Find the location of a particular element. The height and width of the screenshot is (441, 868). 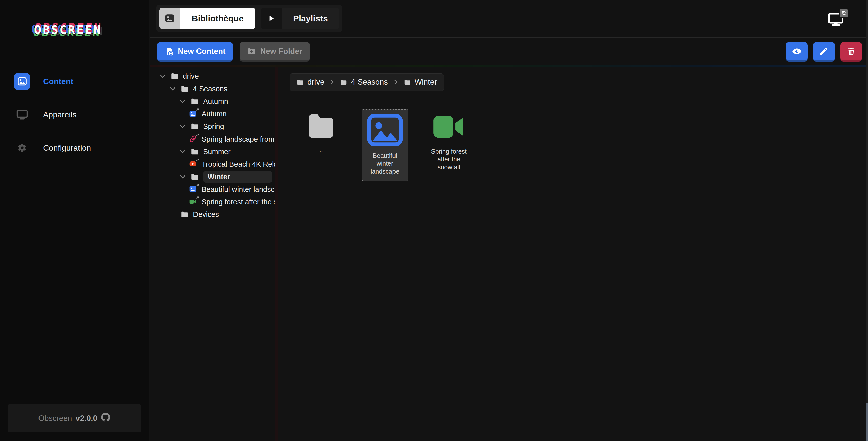

tree-item-tropical-beach-youtube: Tropical Beach 4K Relaxa is located at coordinates (213, 164).